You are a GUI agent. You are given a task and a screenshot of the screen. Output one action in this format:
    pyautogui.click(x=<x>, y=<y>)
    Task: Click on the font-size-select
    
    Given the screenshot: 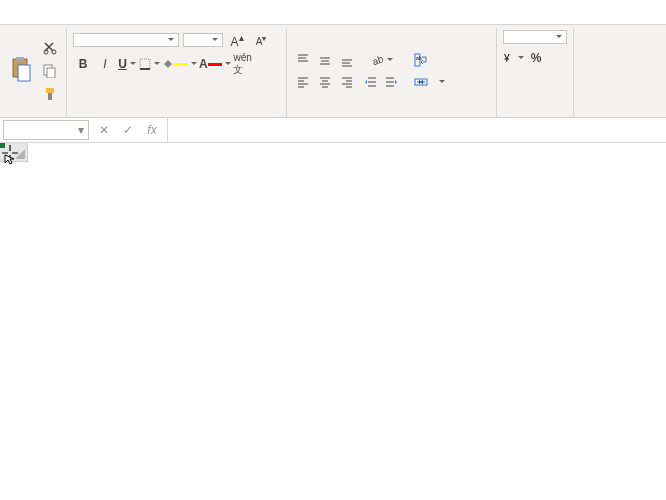 What is the action you would take?
    pyautogui.click(x=203, y=40)
    